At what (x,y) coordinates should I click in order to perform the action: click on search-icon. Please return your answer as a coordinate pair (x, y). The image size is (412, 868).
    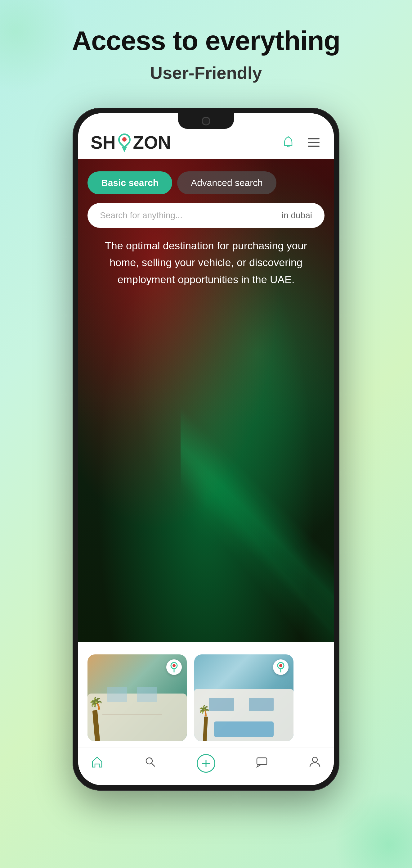
    Looking at the image, I should click on (150, 764).